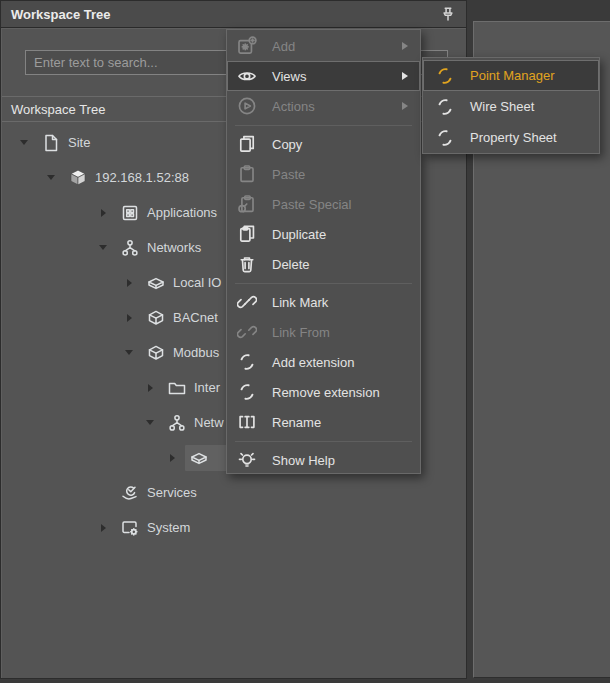 The height and width of the screenshot is (683, 610). What do you see at coordinates (194, 388) in the screenshot?
I see `tree-item-content: Inter` at bounding box center [194, 388].